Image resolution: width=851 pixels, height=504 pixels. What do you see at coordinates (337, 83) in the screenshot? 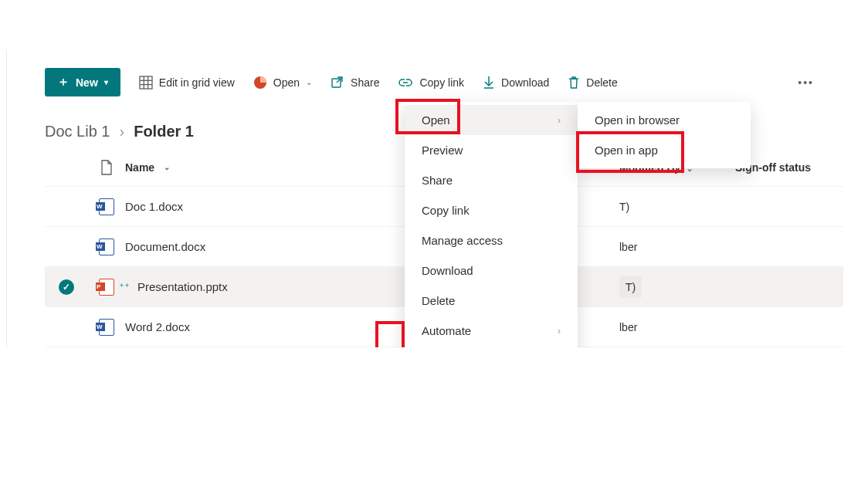
I see `share-icon` at bounding box center [337, 83].